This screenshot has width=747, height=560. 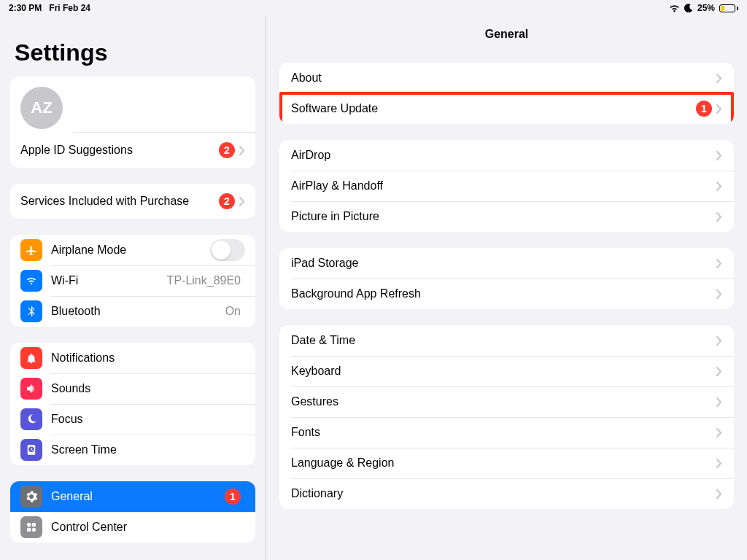 What do you see at coordinates (506, 39) in the screenshot?
I see `panel-title: General` at bounding box center [506, 39].